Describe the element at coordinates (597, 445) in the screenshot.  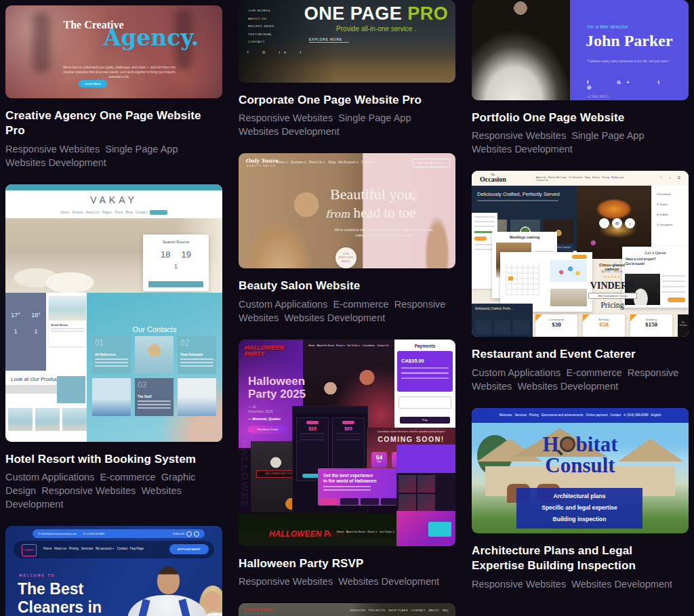
I see `logo-rest: bitat` at that location.